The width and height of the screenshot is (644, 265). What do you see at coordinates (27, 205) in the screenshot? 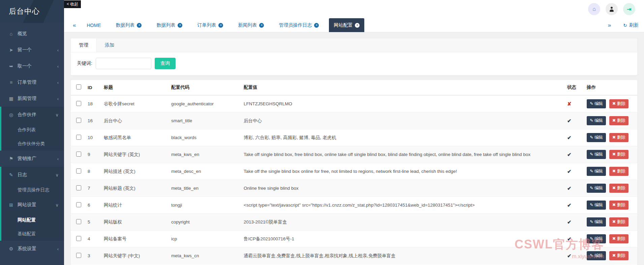
I see `sidebar-item-label: 网站设置` at bounding box center [27, 205].